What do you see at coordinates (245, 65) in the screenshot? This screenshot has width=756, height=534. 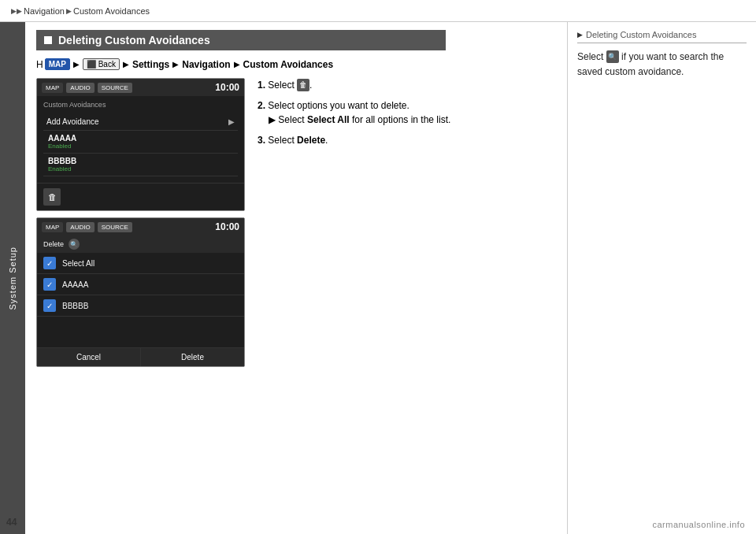 I see `instruction-line: H MAP ▶ ⬛ Back ▶ Settings ▶ Navigation ▶…` at bounding box center [245, 65].